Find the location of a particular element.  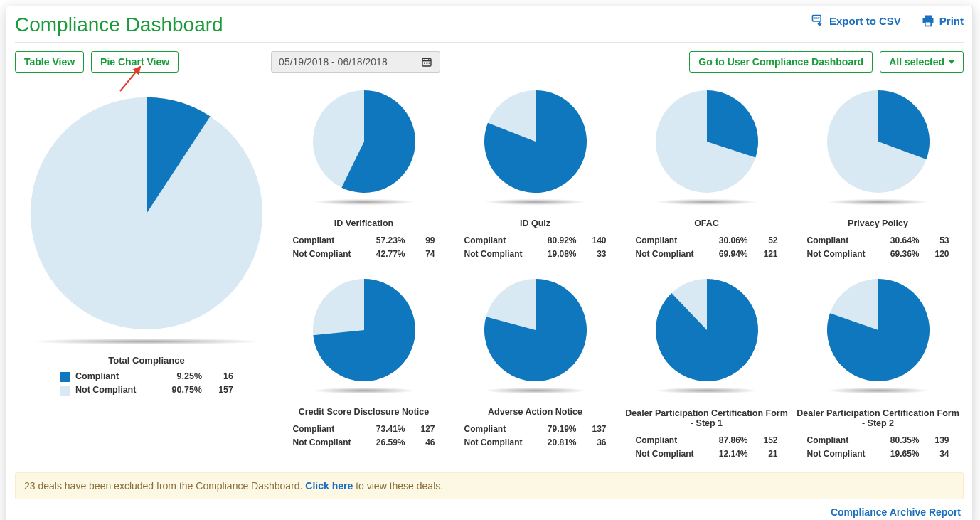

filter-dropdown-label: All selected is located at coordinates (917, 62).